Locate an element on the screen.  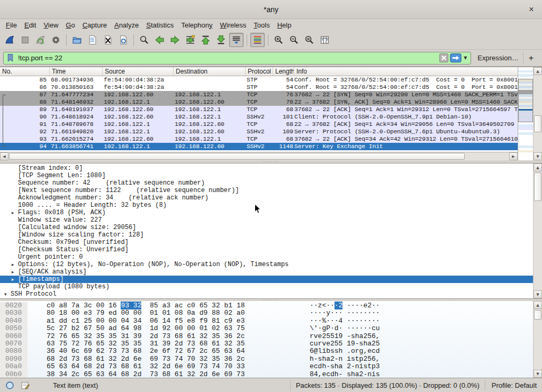
auto-scroll-button is located at coordinates (236, 40).